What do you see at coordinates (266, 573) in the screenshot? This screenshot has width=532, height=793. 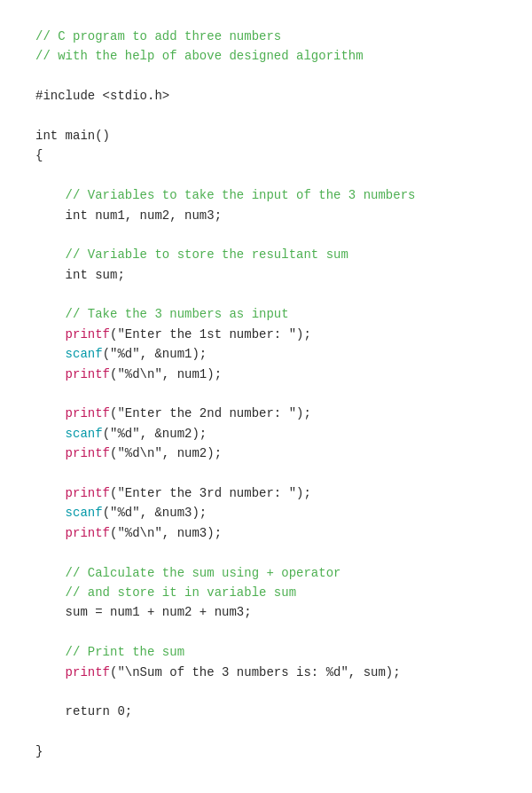 I see `code-line: // Calculate the sum using + operator` at bounding box center [266, 573].